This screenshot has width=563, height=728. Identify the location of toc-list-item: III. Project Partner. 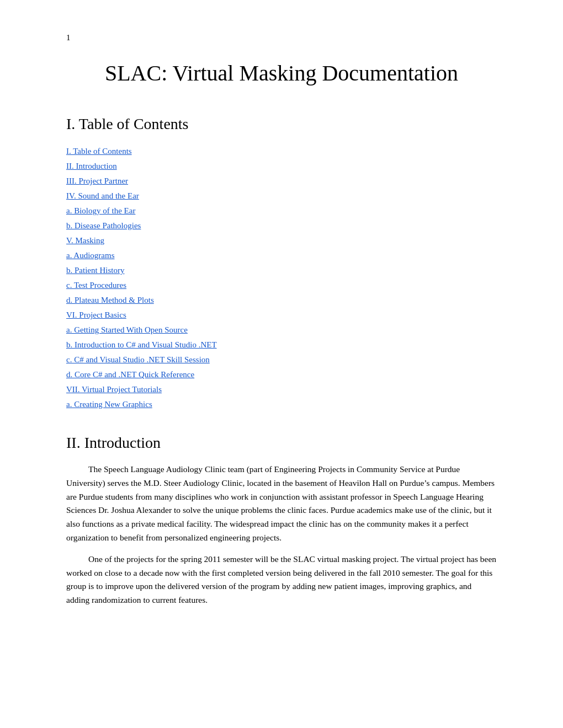
(282, 181).